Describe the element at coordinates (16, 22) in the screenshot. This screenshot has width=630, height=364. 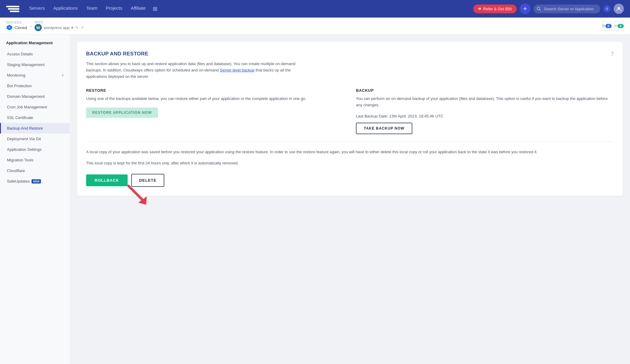
I see `servers-label: Servers` at that location.